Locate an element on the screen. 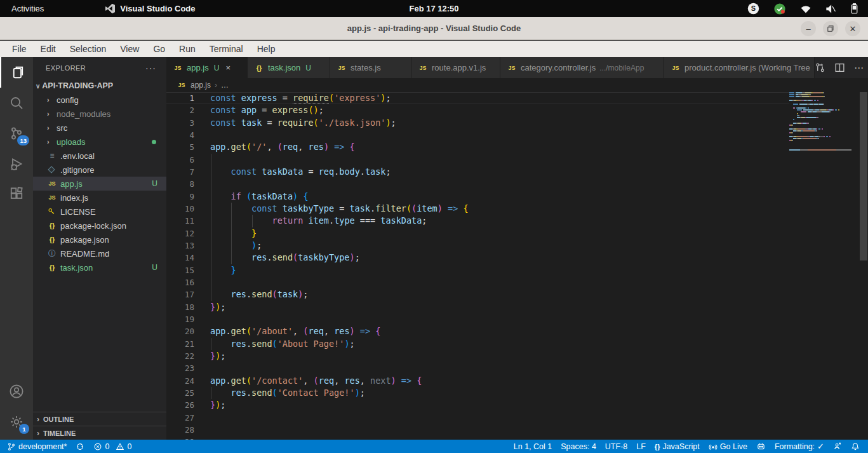  tree-item-app.js: JSapp.jsU is located at coordinates (100, 184).